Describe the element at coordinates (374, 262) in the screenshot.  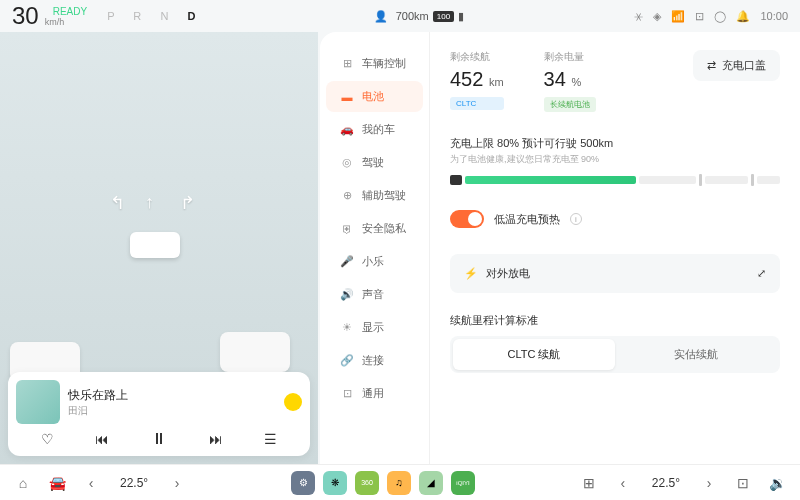
I see `sidebar-item-assistant: 🎤小乐` at that location.